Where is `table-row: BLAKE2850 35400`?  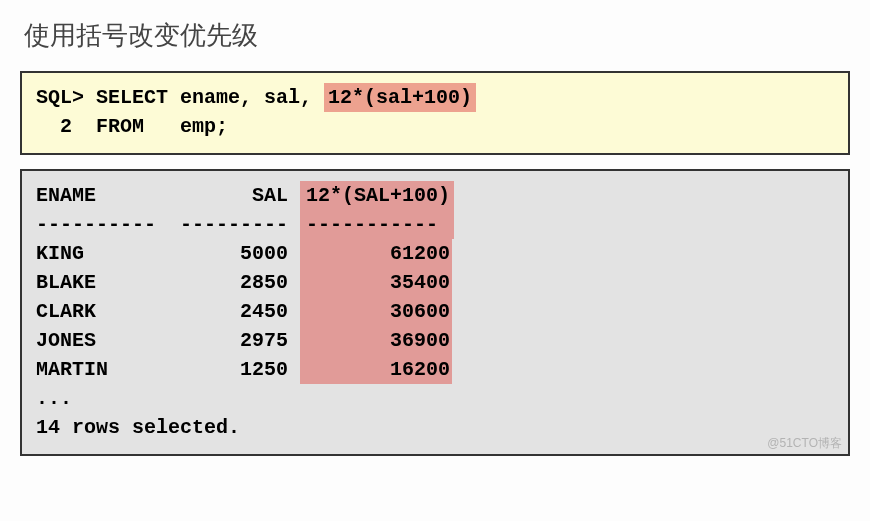 table-row: BLAKE2850 35400 is located at coordinates (435, 282).